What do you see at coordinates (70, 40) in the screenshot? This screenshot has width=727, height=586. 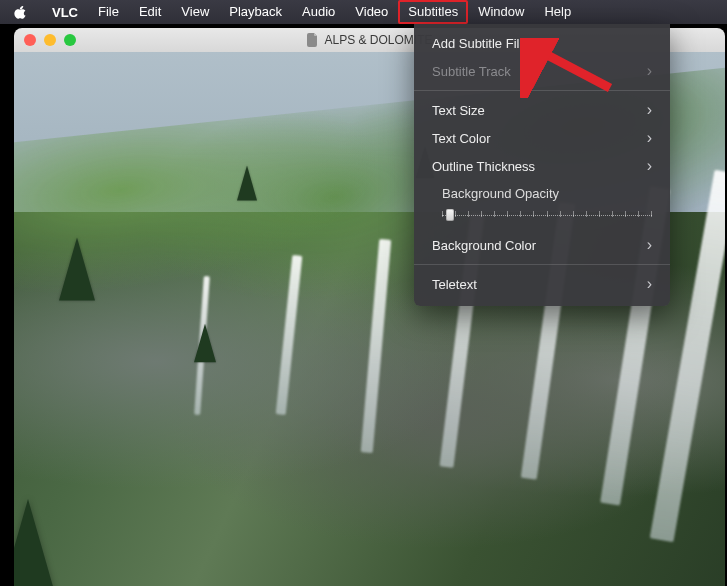 I see `zoom-button` at bounding box center [70, 40].